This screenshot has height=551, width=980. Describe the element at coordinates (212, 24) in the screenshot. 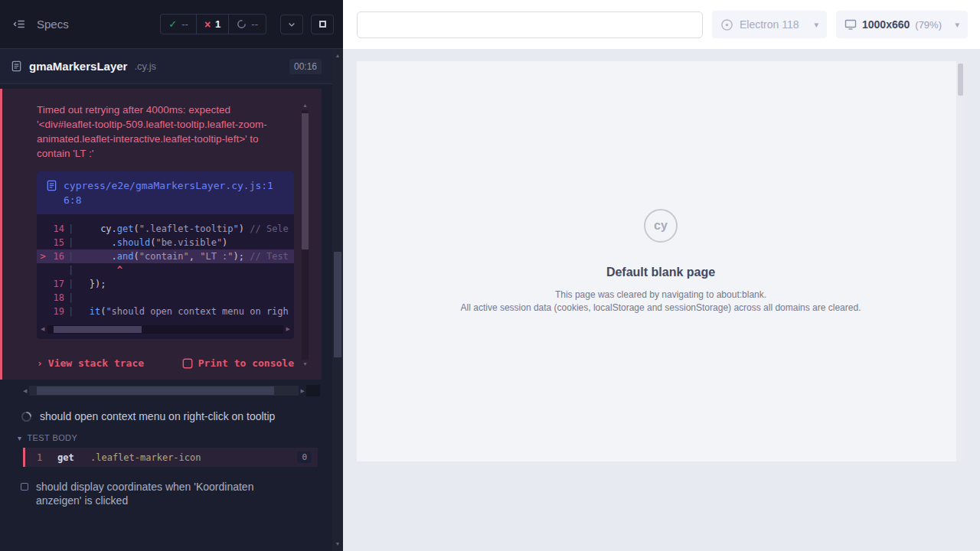

I see `stat-failed: × 1` at that location.